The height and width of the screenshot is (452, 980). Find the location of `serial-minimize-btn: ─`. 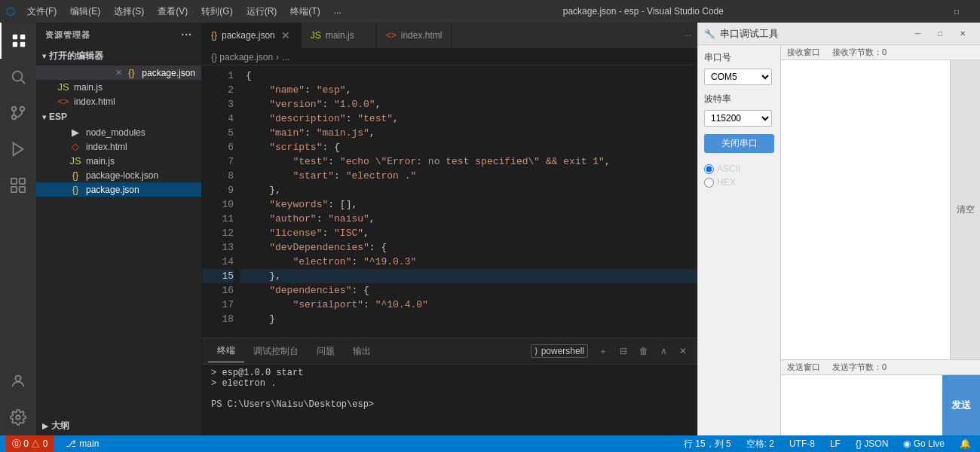

serial-minimize-btn: ─ is located at coordinates (917, 34).